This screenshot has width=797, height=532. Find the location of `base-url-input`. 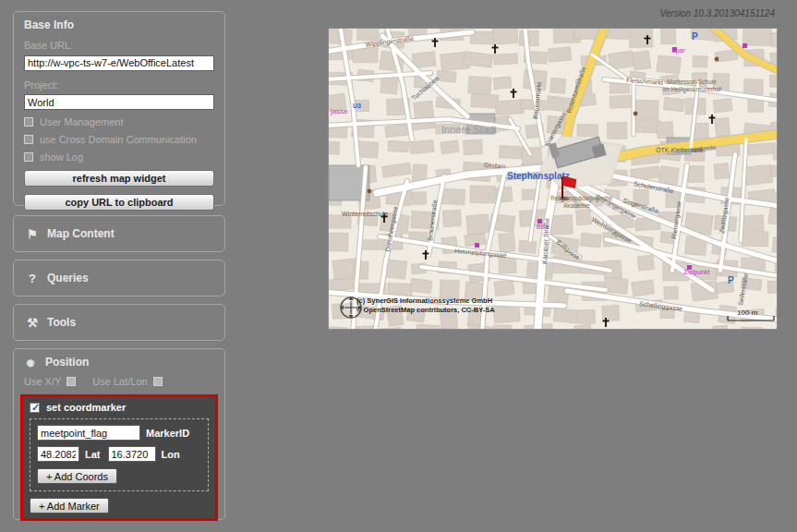

base-url-input is located at coordinates (119, 63).